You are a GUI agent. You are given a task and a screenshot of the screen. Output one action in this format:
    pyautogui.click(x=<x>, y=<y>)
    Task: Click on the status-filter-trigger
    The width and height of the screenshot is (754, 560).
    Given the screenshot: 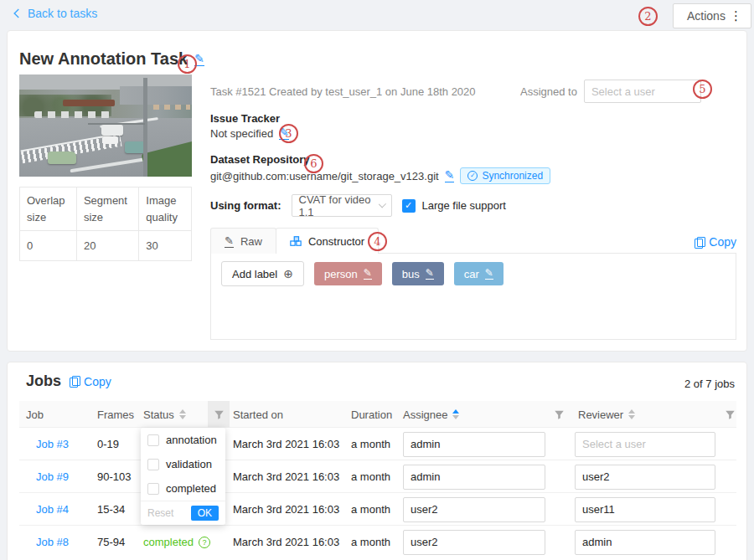 What is the action you would take?
    pyautogui.click(x=219, y=414)
    